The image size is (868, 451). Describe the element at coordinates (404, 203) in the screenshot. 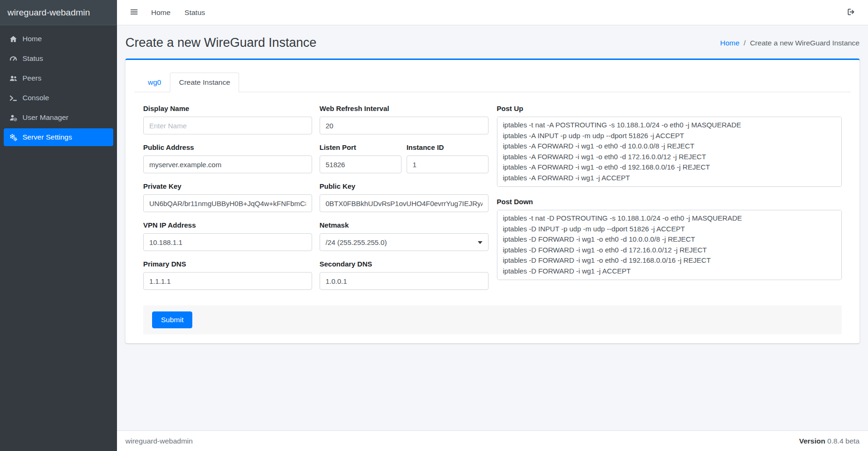

I see `public-key-input` at that location.